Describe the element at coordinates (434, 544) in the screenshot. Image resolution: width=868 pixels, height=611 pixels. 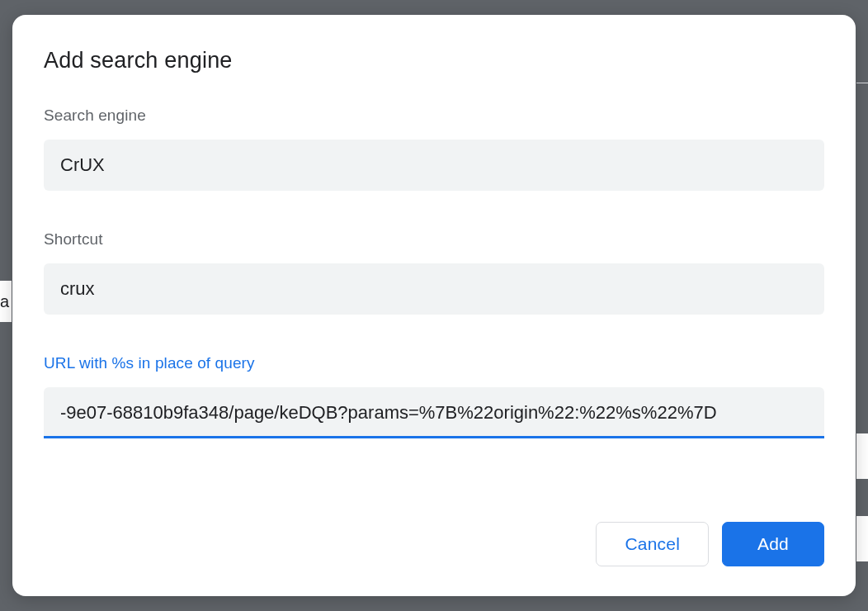
I see `dialog-footer: Cancel Add` at that location.